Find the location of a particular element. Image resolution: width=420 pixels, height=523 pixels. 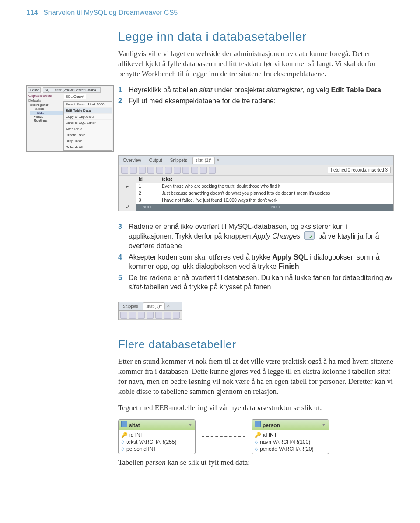

section2-p2: Tegnet med EER-modellering vil vår nye d… is located at coordinates (256, 408).